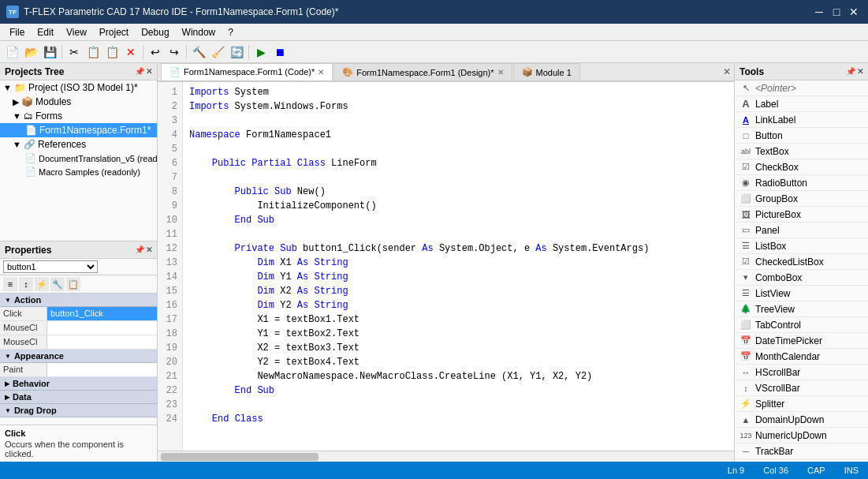 The height and width of the screenshot is (479, 868). Describe the element at coordinates (46, 32) in the screenshot. I see `menu-edit: Edit` at that location.